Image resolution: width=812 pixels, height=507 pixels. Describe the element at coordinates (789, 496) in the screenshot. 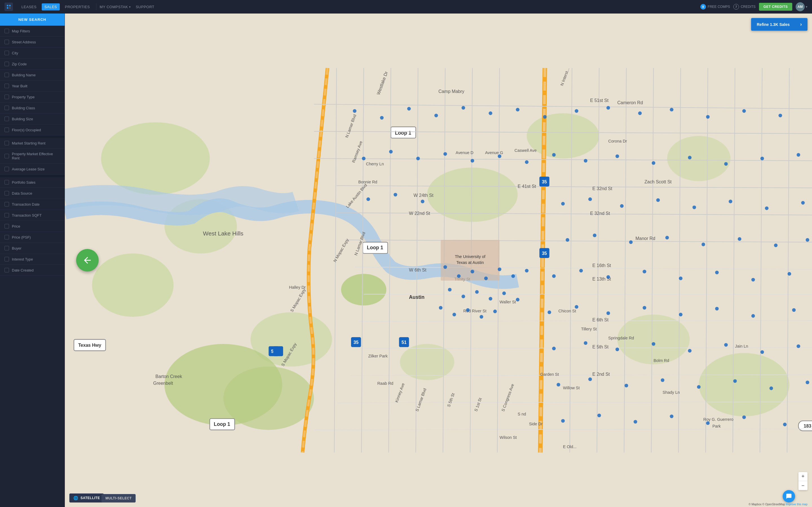

I see `chat-button` at that location.